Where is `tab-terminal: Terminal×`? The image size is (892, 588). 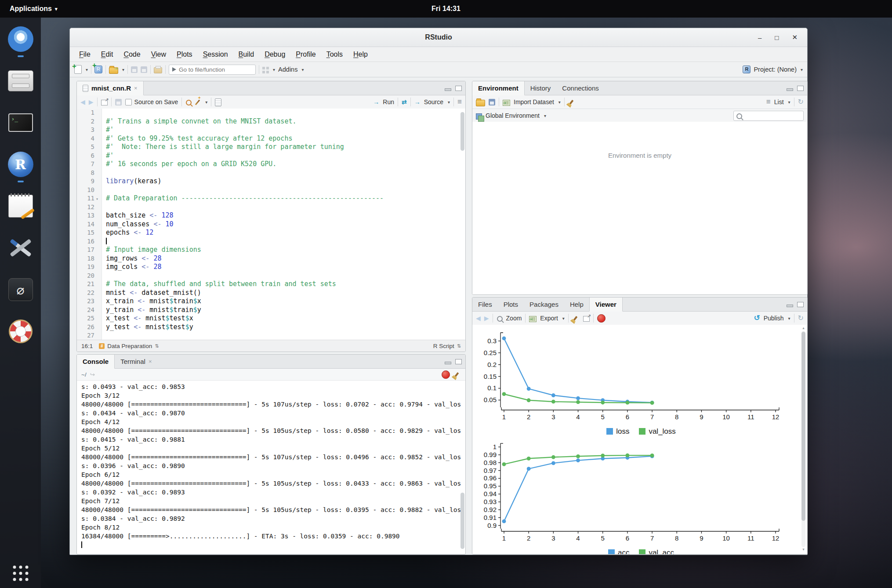
tab-terminal: Terminal× is located at coordinates (136, 361).